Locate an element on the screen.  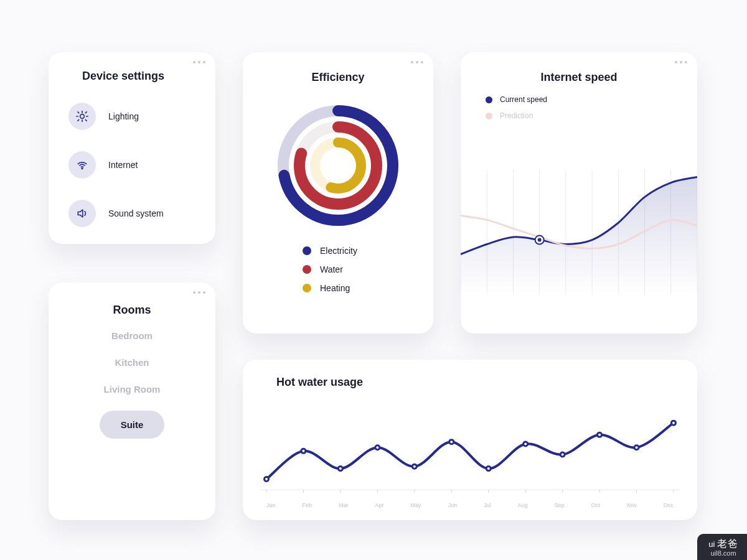
internet-speed-legend: Current speed Prediction is located at coordinates (579, 108).